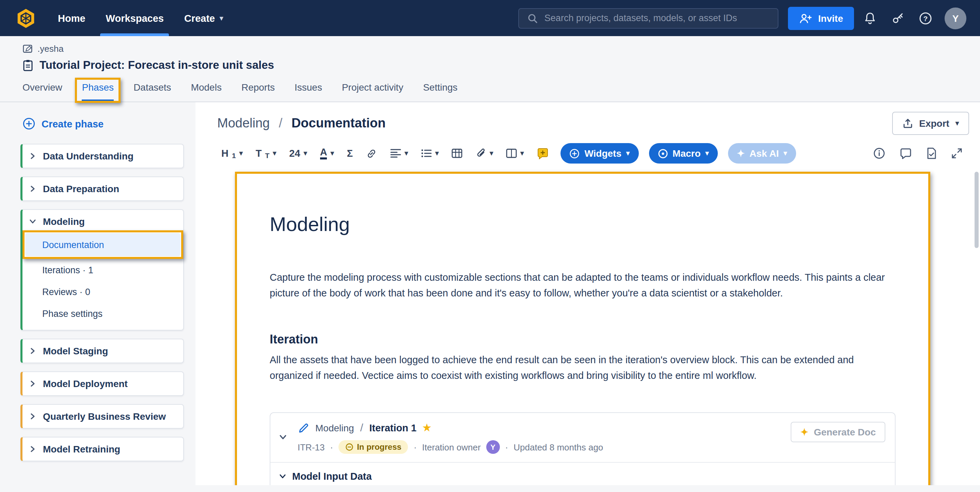 This screenshot has height=492, width=980. What do you see at coordinates (806, 18) in the screenshot?
I see `person-add-icon` at bounding box center [806, 18].